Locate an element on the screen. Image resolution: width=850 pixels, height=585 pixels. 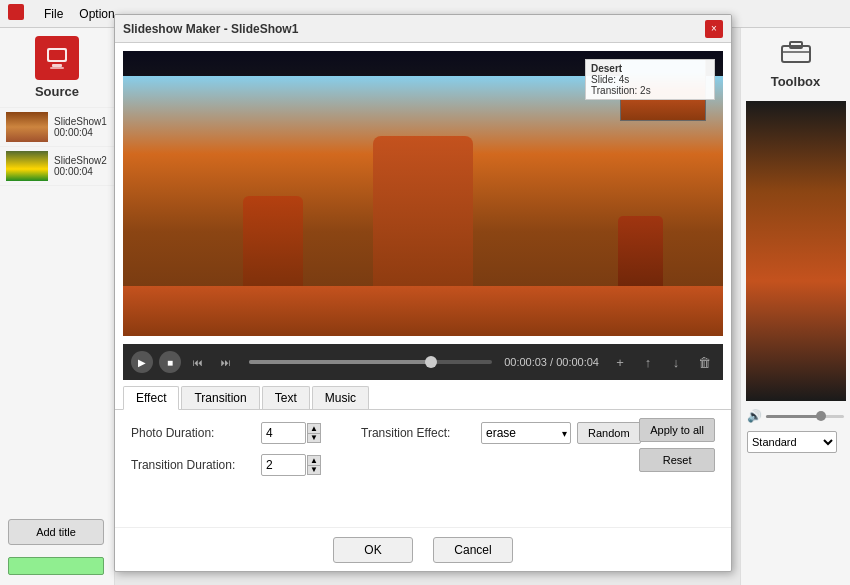
desert-ground is located at coordinates (423, 311).